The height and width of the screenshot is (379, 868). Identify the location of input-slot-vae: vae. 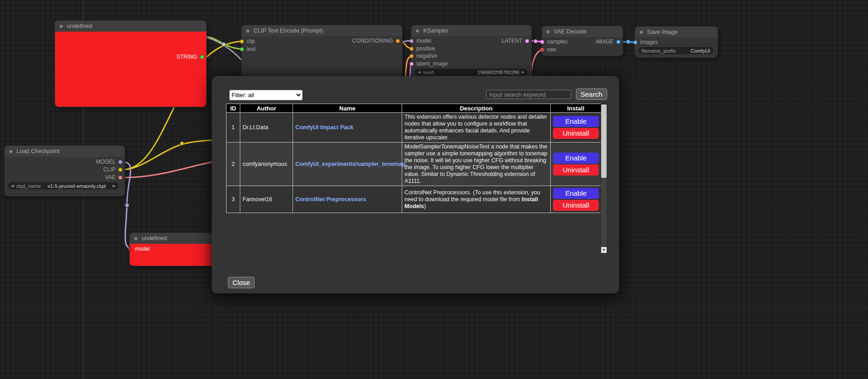
(549, 49).